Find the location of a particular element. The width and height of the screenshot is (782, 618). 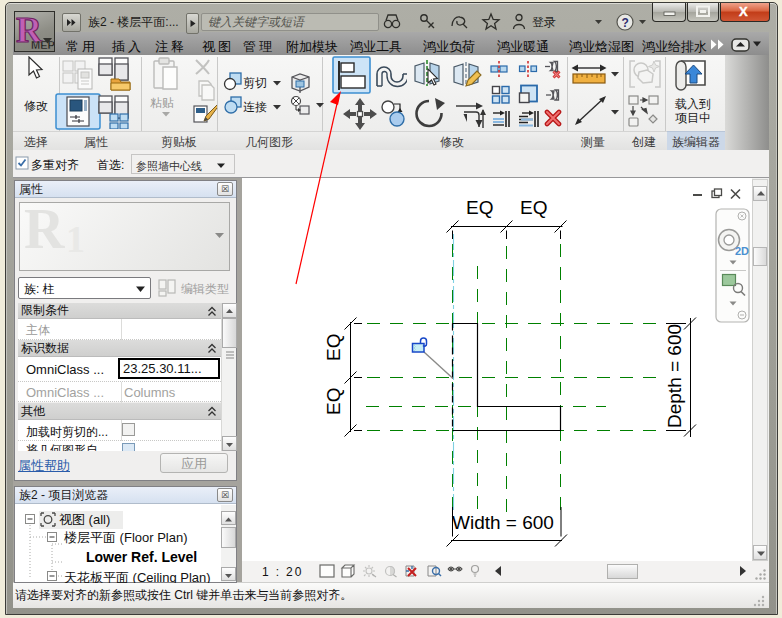

svg-text: 天花板平面 (Ceiling Plan) is located at coordinates (138, 576).